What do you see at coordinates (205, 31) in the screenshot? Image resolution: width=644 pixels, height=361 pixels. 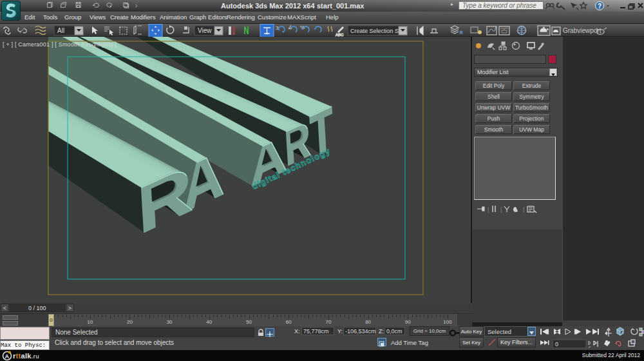 I see `svg-text: View` at bounding box center [205, 31].